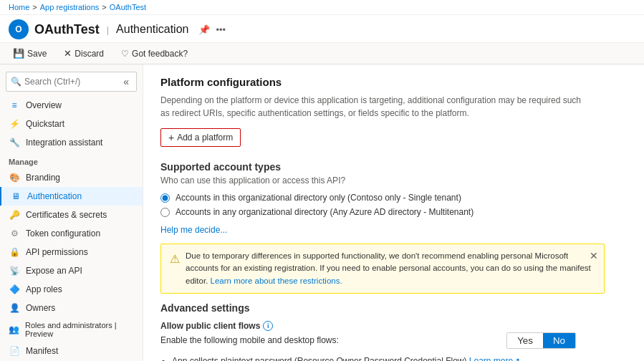 This screenshot has width=644, height=361. What do you see at coordinates (72, 234) in the screenshot?
I see `sidebar-item-token: ⚙ Token configuration` at bounding box center [72, 234].